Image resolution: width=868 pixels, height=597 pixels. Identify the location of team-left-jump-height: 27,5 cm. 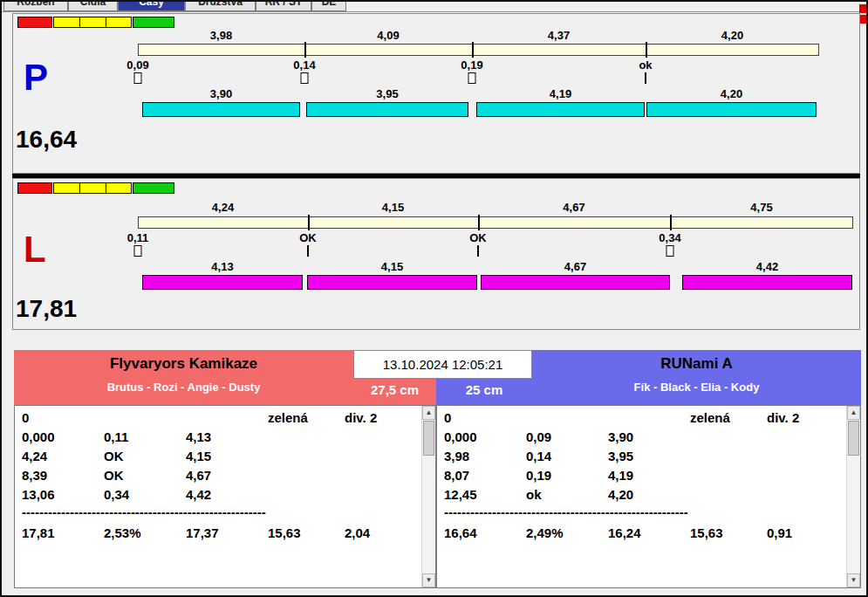
(394, 389).